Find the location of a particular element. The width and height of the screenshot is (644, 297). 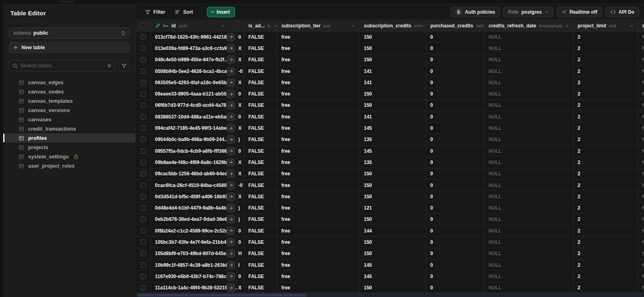

sidebar-item-canvas_templates: canvas_templates is located at coordinates (69, 101).